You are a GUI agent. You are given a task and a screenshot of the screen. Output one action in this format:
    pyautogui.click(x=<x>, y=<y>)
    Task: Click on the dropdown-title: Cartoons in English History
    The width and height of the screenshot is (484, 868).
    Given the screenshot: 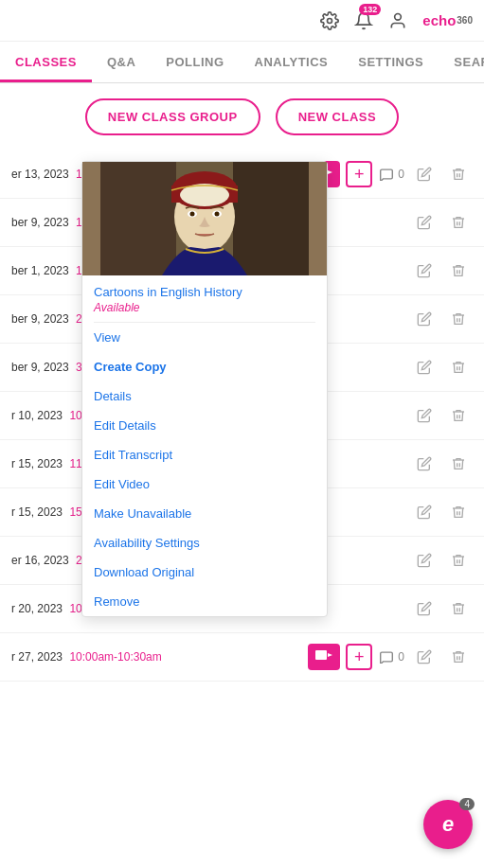 What is the action you would take?
    pyautogui.click(x=205, y=288)
    